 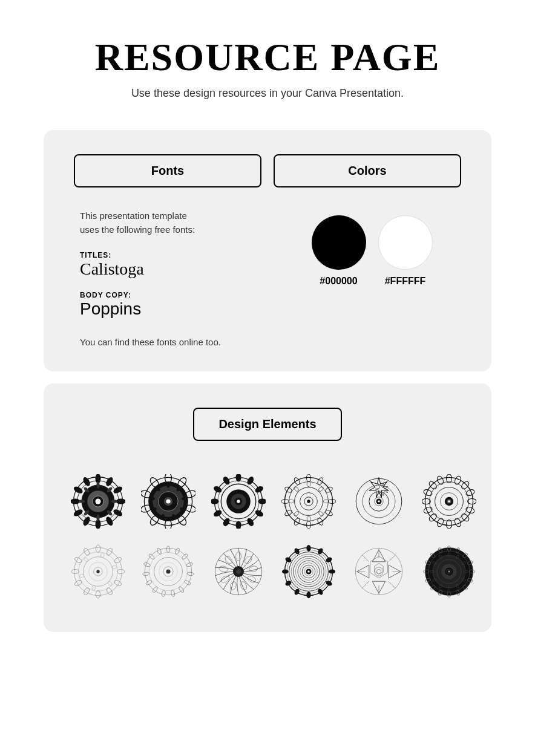 I want to click on page-title: RESOURCE PAGE, so click(x=268, y=57).